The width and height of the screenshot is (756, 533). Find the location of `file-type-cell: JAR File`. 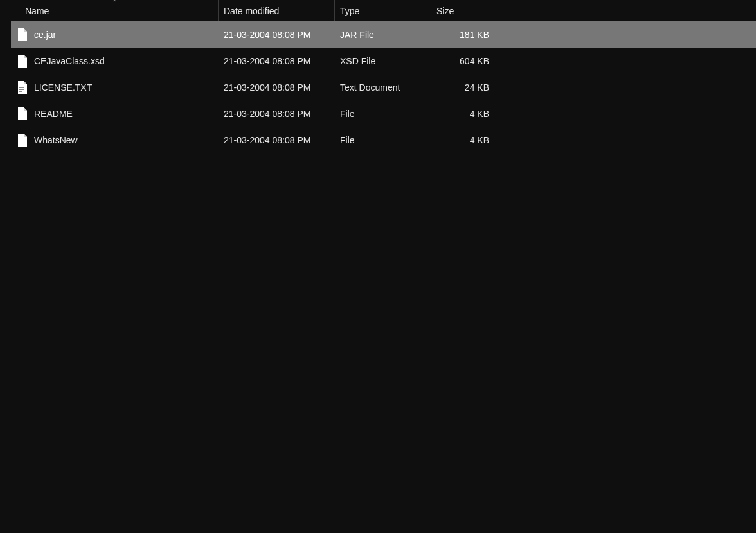

file-type-cell: JAR File is located at coordinates (383, 35).